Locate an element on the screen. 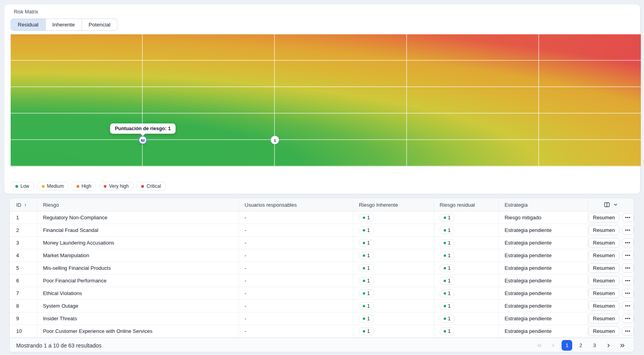 The height and width of the screenshot is (355, 644). page-button-3: 3 is located at coordinates (595, 346).